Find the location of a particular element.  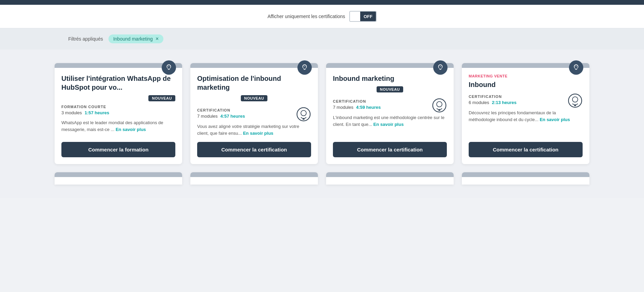

nouveau-badge-1: NOUVEAU is located at coordinates (162, 98).